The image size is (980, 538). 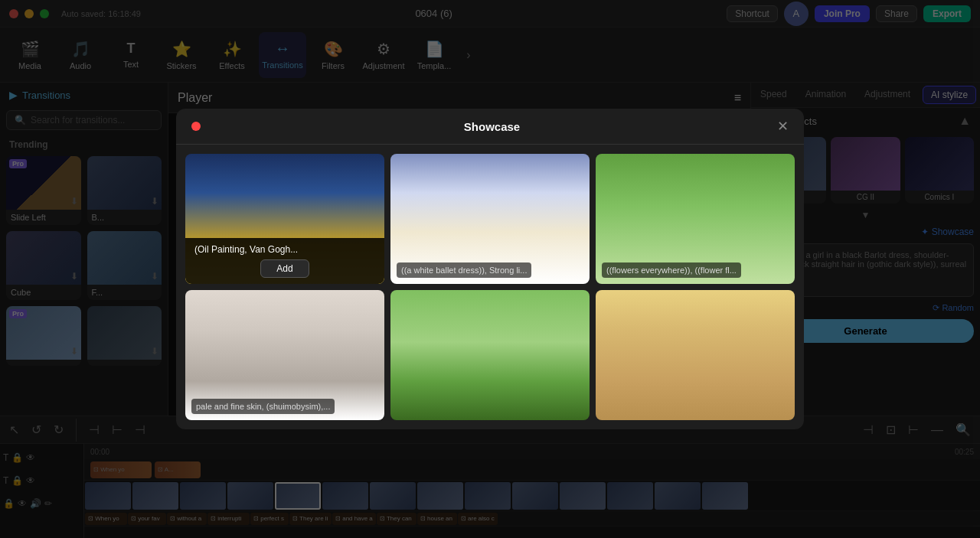 What do you see at coordinates (671, 270) in the screenshot?
I see `showcase-item-3-caption: ((flowers everywhere)), ((flower fl...` at bounding box center [671, 270].